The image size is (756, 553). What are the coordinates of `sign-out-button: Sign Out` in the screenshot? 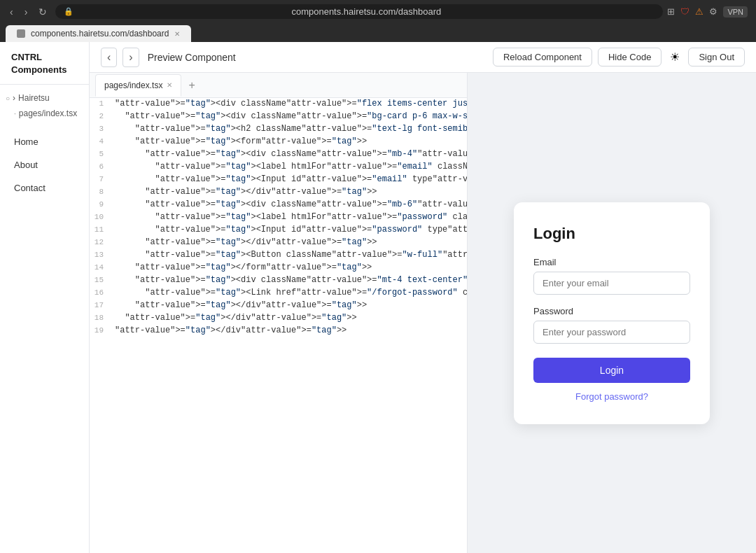 It's located at (717, 57).